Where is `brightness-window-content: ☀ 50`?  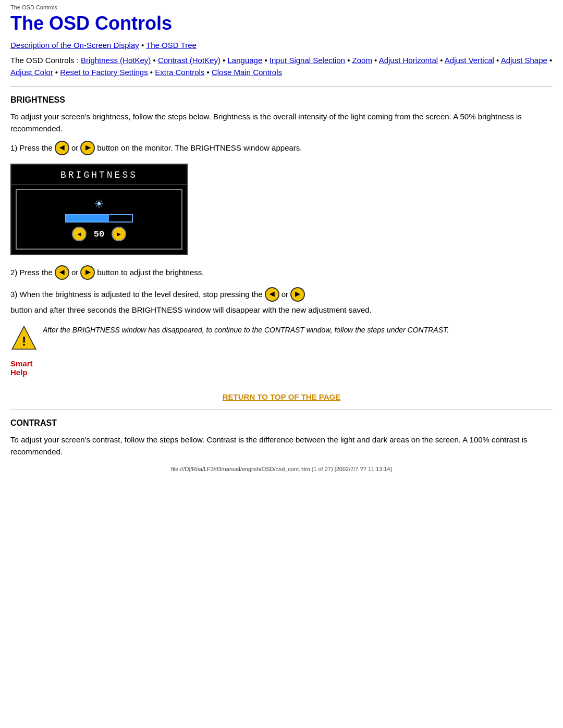
brightness-window-content: ☀ 50 is located at coordinates (99, 219).